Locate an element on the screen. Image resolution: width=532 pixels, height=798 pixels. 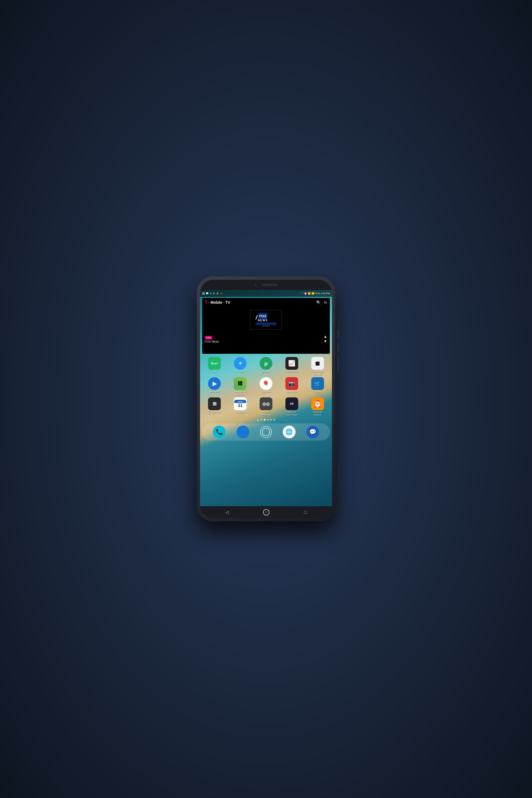
fiverr-label: Fiverr is located at coordinates (214, 372).